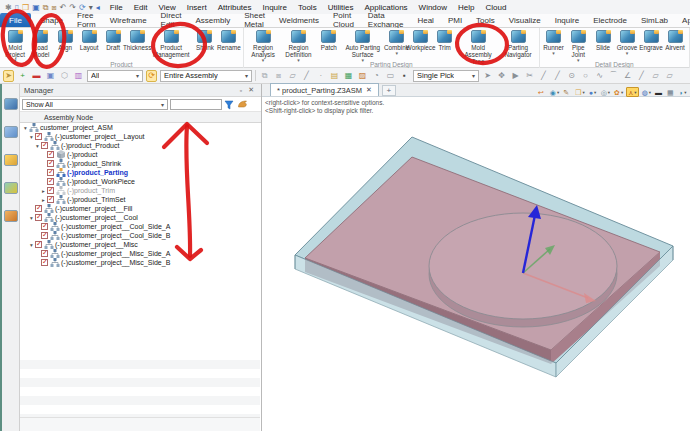  I want to click on tree-row: ▸(-)product_TrimSet, so click(140, 200).